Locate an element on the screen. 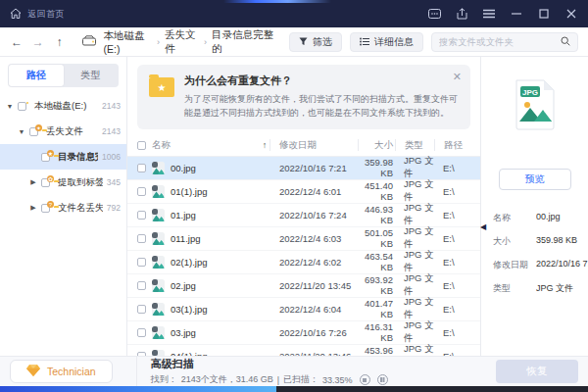  file-date: 2022/11/20 13:45 is located at coordinates (314, 286).